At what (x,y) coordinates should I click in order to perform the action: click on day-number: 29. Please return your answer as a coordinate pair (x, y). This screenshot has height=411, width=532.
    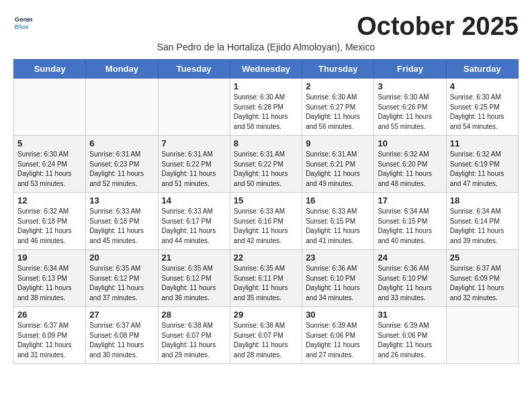
    Looking at the image, I should click on (266, 314).